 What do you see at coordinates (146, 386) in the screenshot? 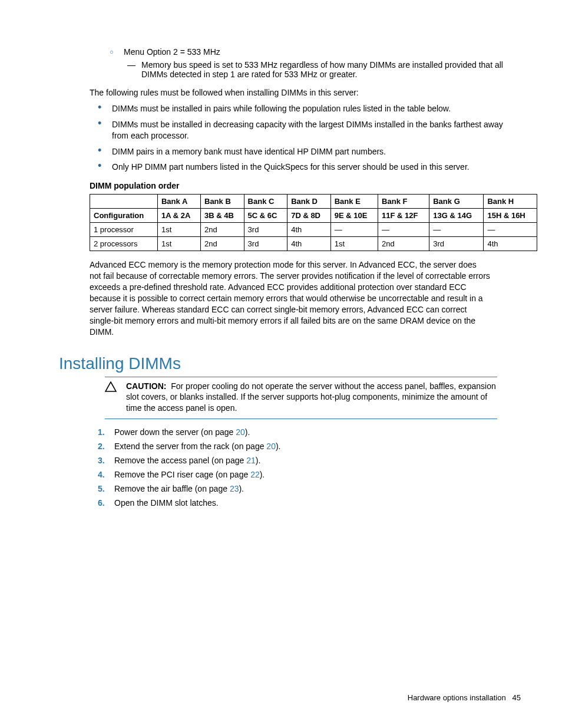
I see `caution-label: CAUTION:` at bounding box center [146, 386].